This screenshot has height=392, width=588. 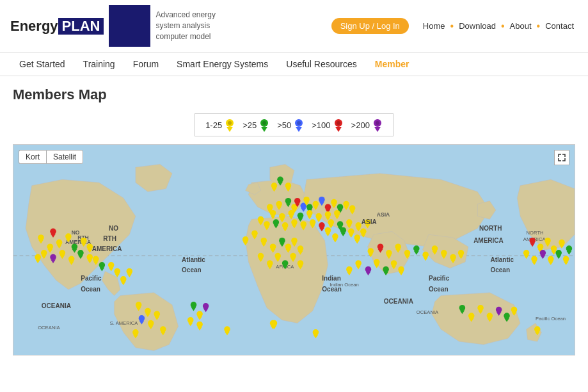 I want to click on header-nav: Home • Download • About • Contact, so click(x=498, y=26).